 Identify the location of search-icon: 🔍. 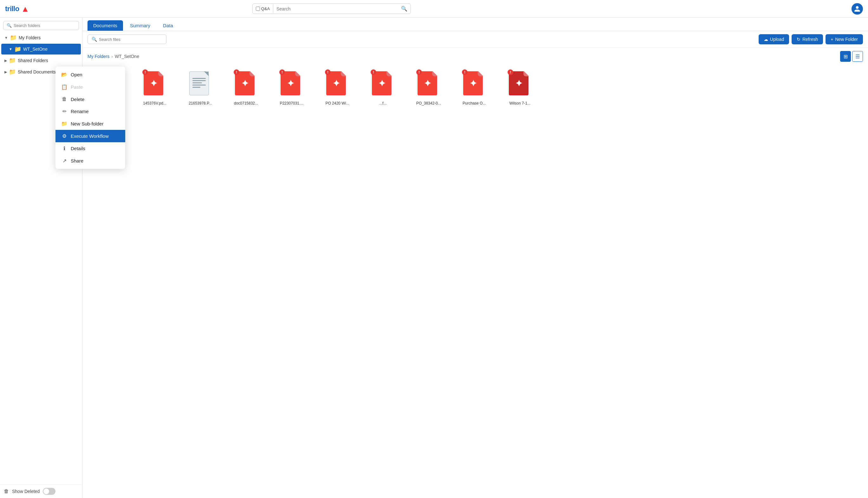
(404, 9).